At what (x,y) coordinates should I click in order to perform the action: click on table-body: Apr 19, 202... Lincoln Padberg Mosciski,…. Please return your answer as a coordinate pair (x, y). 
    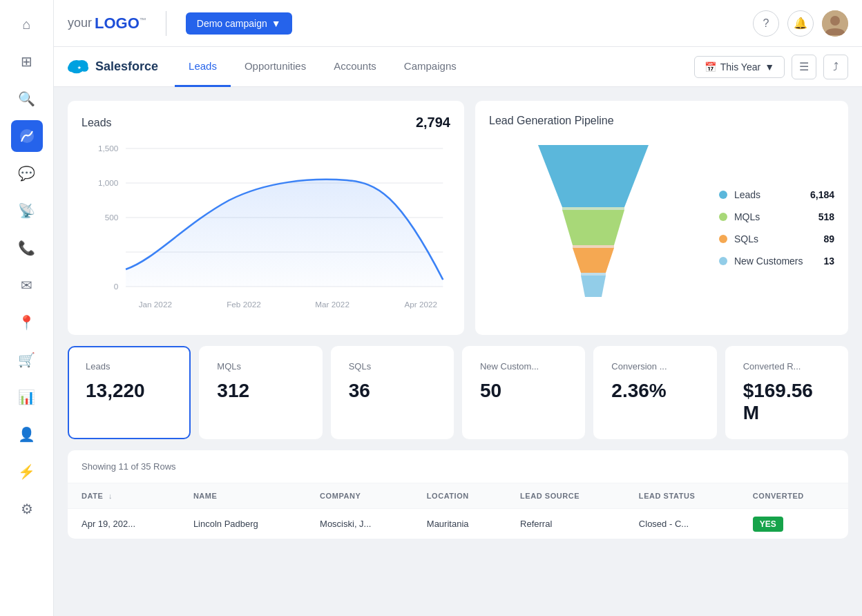
    Looking at the image, I should click on (458, 524).